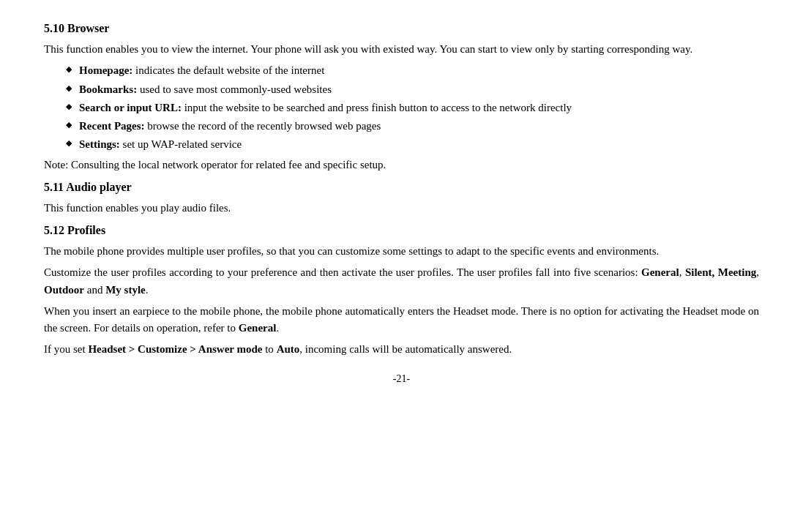 The height and width of the screenshot is (532, 803). I want to click on profiles-para4-auto: Auto, so click(288, 349).